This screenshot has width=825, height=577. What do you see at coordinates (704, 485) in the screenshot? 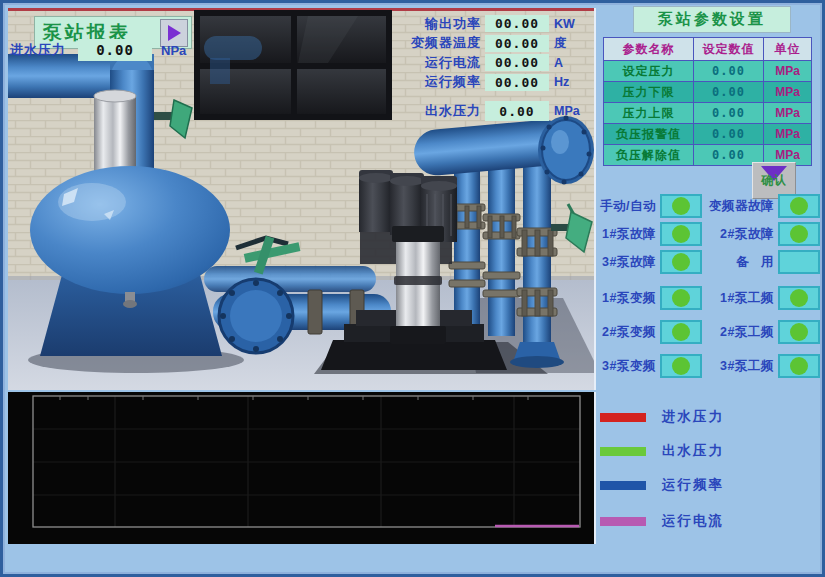
I see `legend-run-frequency: 运行频率` at bounding box center [704, 485].